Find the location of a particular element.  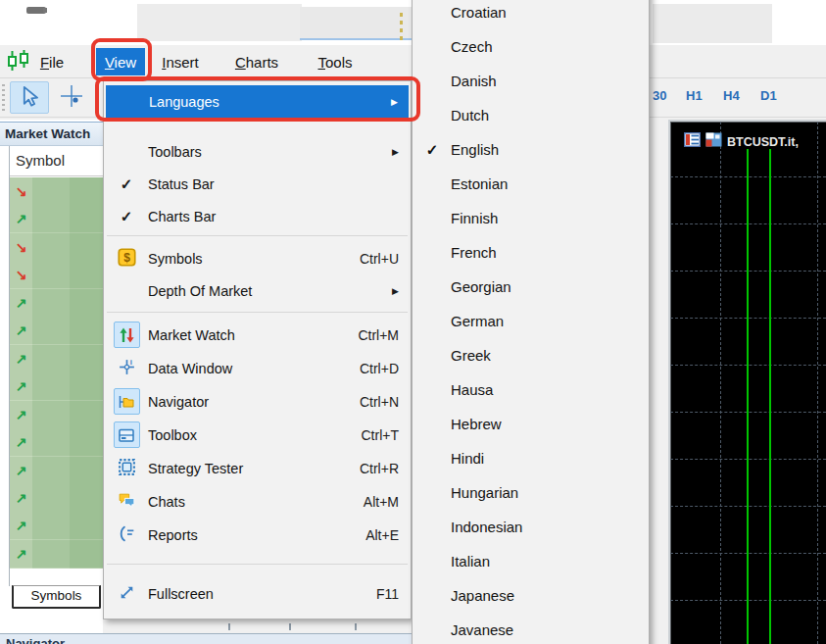

language-item-dutch: Dutch is located at coordinates (531, 116).